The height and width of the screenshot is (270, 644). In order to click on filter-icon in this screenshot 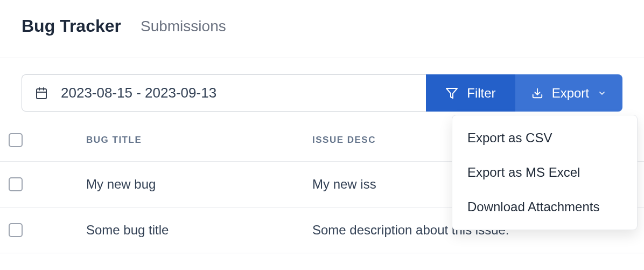, I will do `click(452, 93)`.